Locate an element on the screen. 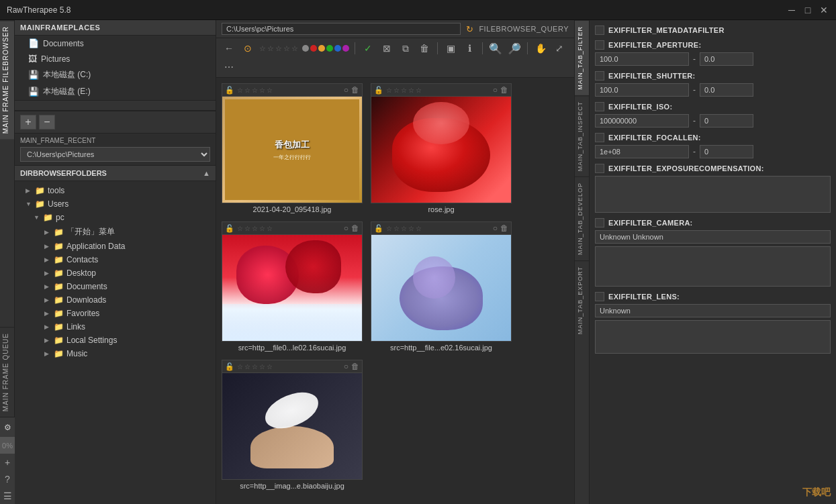 Image resolution: width=836 pixels, height=504 pixels. queue-add-button: + is located at coordinates (28, 122).